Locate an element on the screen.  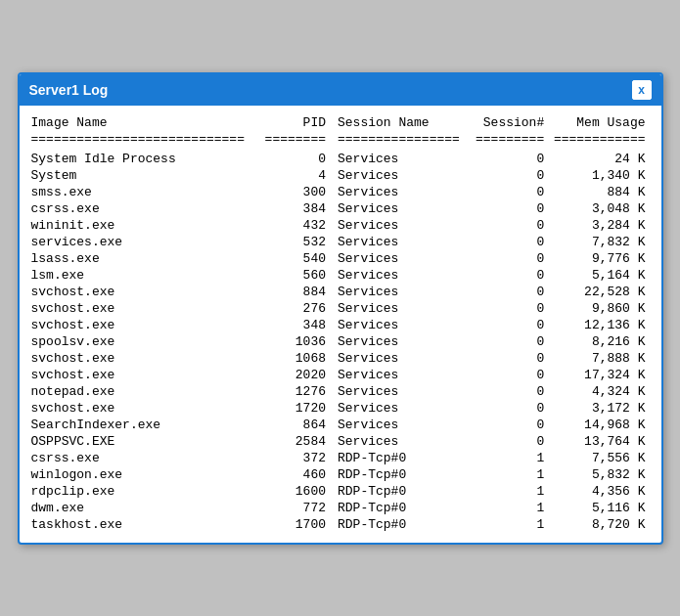
cell-mem: 1,340 K is located at coordinates (599, 176).